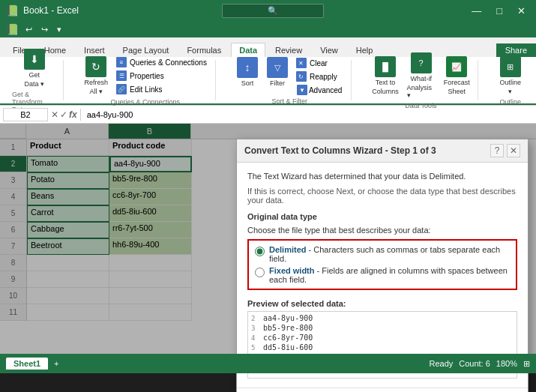  What do you see at coordinates (289, 80) in the screenshot?
I see `ribbon-group-sort-filter: ↕ Sort ▽ Filter ✕ Clear ↻ Reapply` at bounding box center [289, 80].